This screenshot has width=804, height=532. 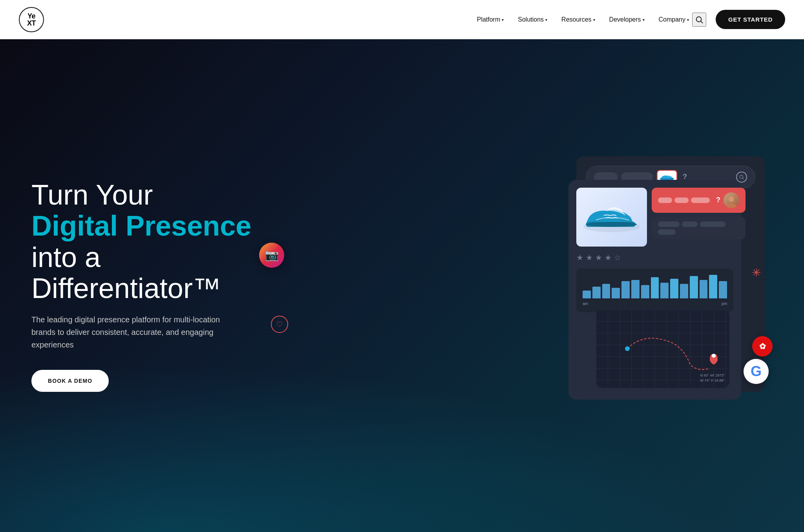 What do you see at coordinates (655, 258) in the screenshot?
I see `stars-row: ★ ★ ★ ★ ☆` at bounding box center [655, 258].